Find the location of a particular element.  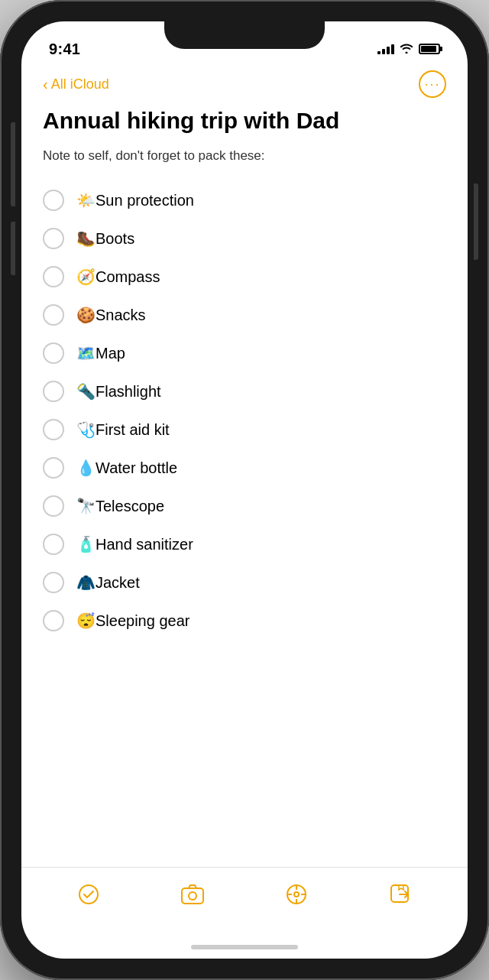

item-text: 💧Water bottle is located at coordinates (127, 468).